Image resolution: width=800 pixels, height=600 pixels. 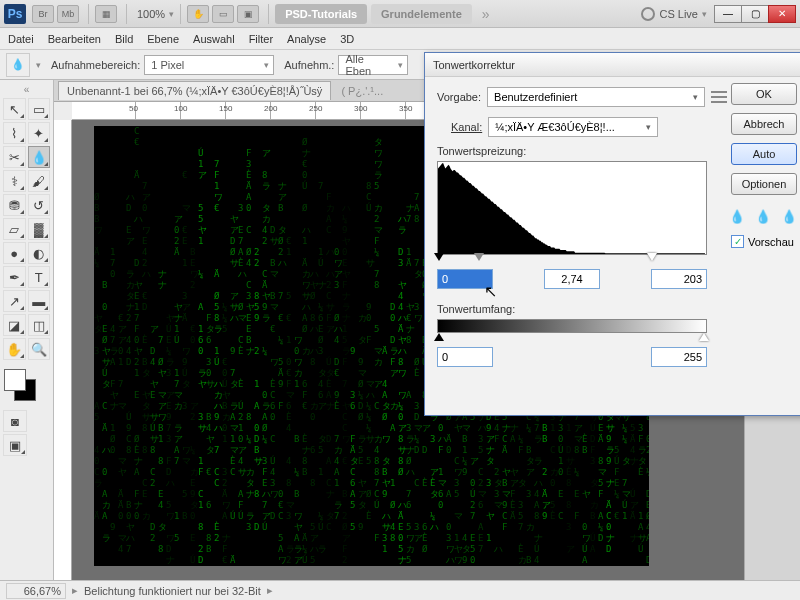 What do you see at coordinates (679, 279) in the screenshot?
I see `white-point-input` at bounding box center [679, 279].